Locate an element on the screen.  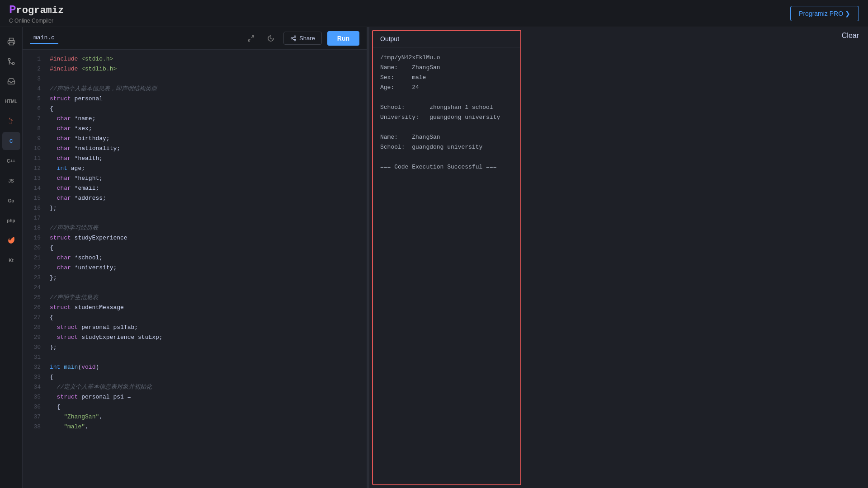
sidebar-icon-git is located at coordinates (11, 61).